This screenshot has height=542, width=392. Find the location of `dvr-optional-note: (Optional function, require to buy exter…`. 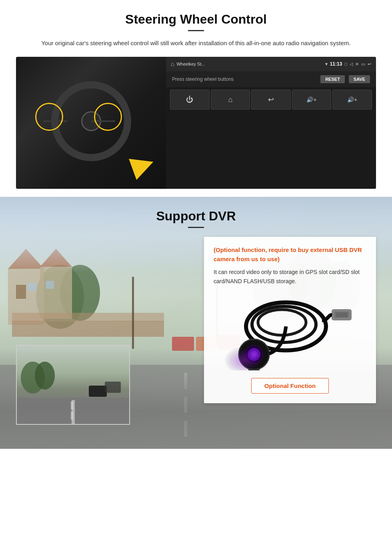

dvr-optional-note: (Optional function, require to buy exter… is located at coordinates (290, 254).